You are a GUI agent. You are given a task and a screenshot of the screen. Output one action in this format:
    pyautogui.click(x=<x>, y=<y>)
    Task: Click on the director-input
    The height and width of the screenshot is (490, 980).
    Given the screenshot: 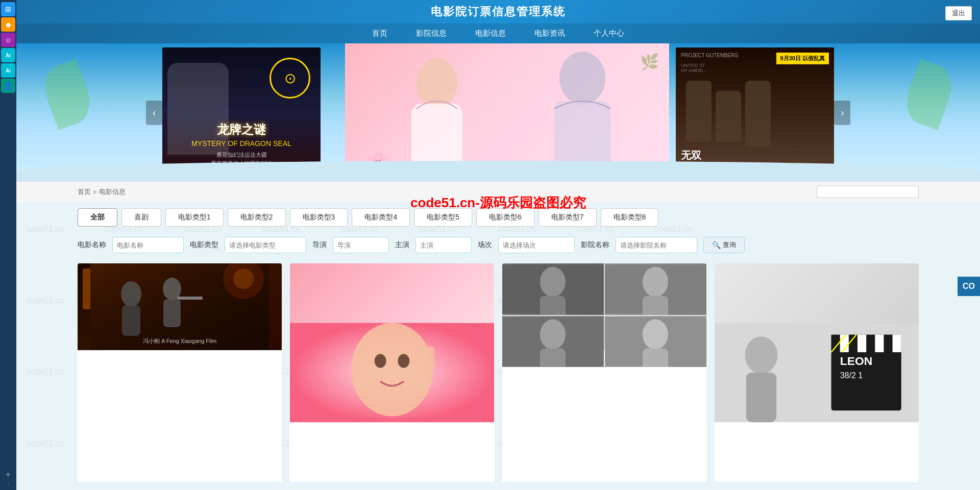 What is the action you would take?
    pyautogui.click(x=361, y=245)
    